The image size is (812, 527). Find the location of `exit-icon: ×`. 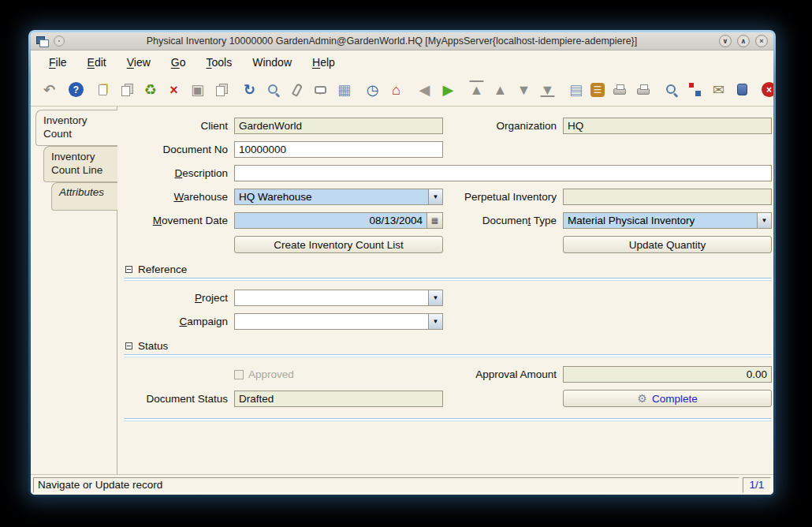

exit-icon: × is located at coordinates (768, 90).